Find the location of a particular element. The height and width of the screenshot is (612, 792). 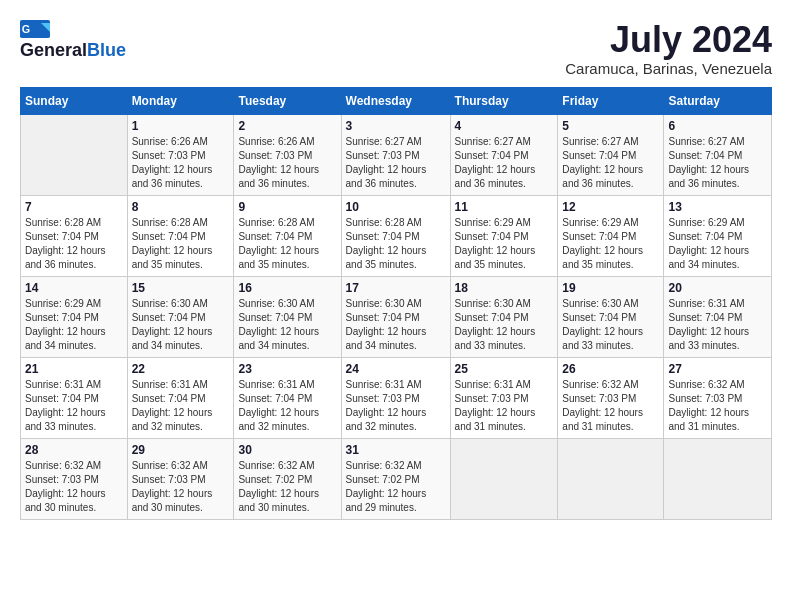

day-number: 30 is located at coordinates (287, 450).